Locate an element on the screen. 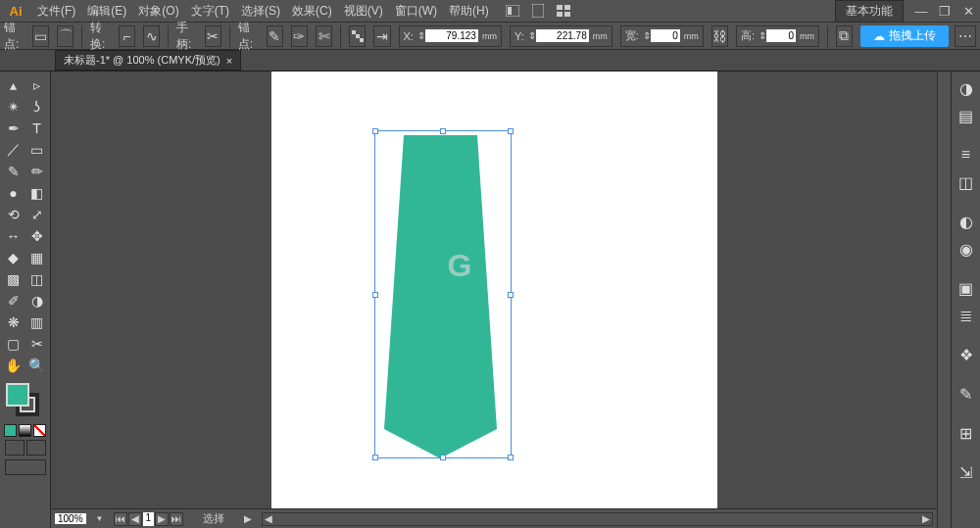  handle-bc is located at coordinates (443, 457).